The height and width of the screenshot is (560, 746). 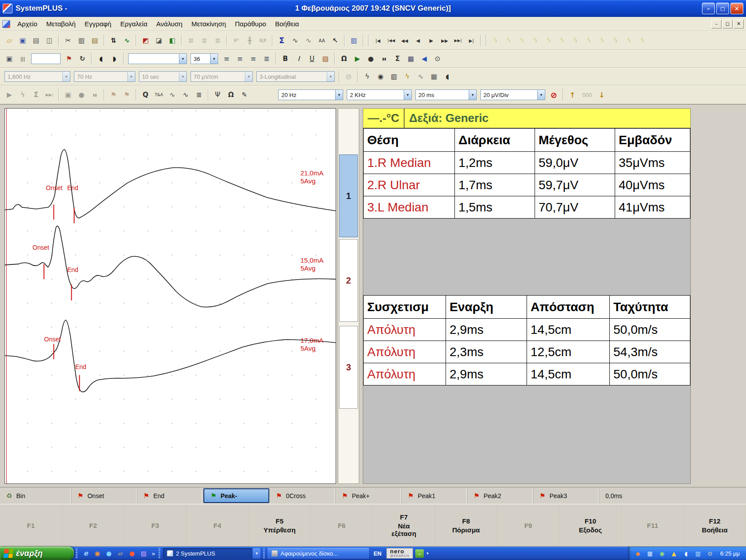 What do you see at coordinates (662, 553) in the screenshot?
I see `tray-safely-remove-icon: ◉` at bounding box center [662, 553].